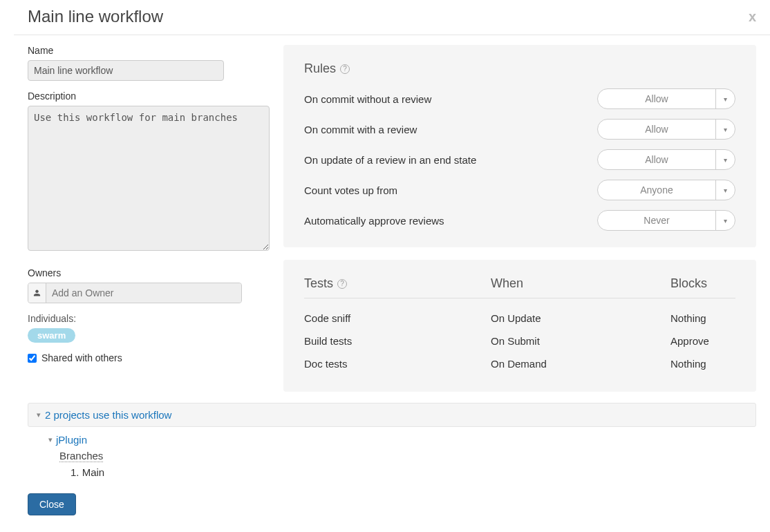 Image resolution: width=770 pixels, height=532 pixels. Describe the element at coordinates (581, 318) in the screenshot. I see `test-when: On Update` at that location.